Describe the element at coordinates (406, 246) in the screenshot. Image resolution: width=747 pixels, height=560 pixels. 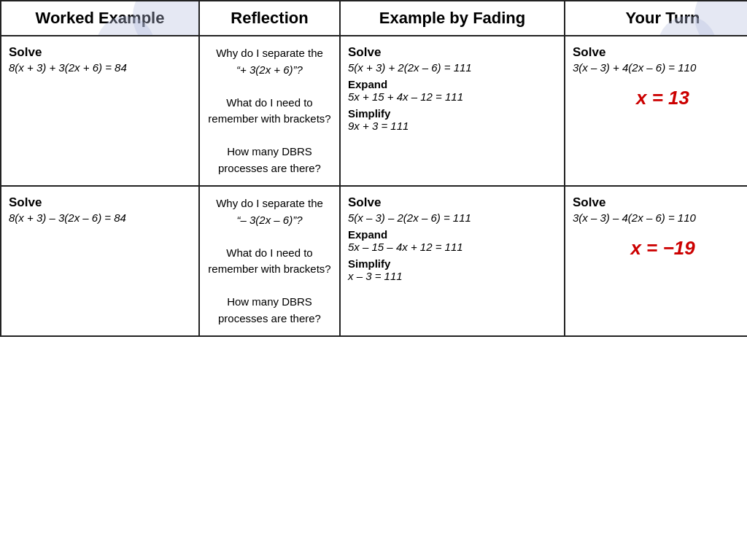
I see `fading-expand-eq-2: 5x – 15 – 4x + 12 = 111` at that location.